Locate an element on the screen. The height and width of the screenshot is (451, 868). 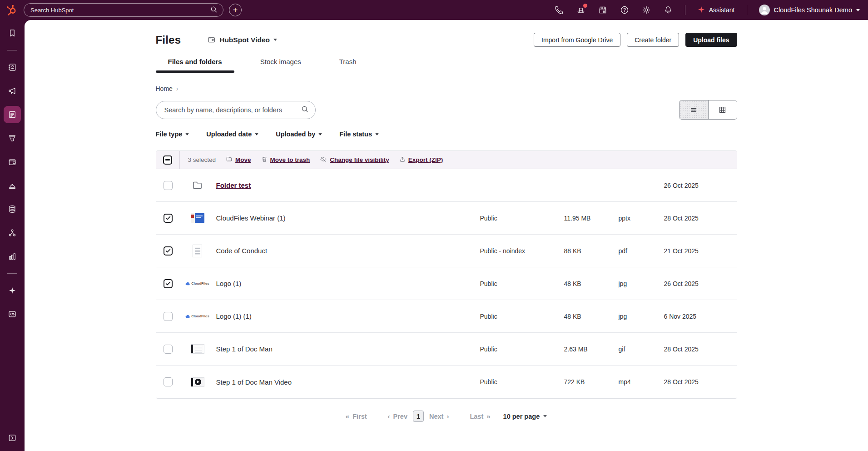
notifications-icon is located at coordinates (668, 10).